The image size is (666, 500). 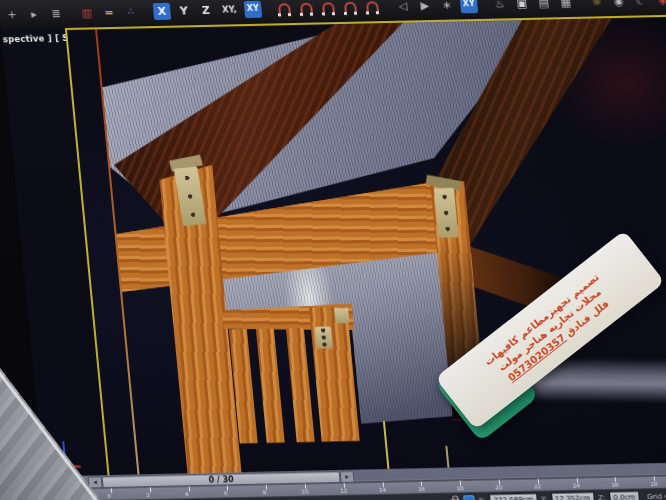 I want to click on trackbar-tick-12: 12, so click(x=344, y=486).